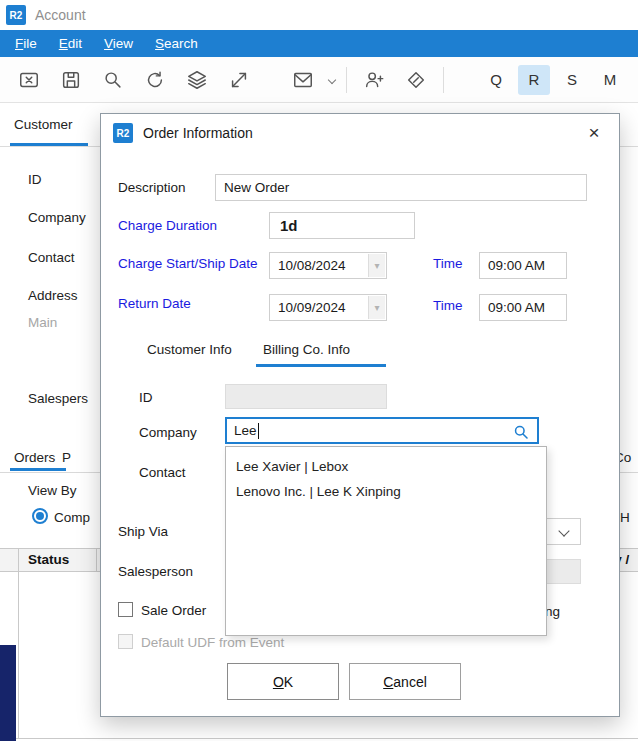 This screenshot has width=638, height=741. I want to click on menu-edit: Edit, so click(70, 44).